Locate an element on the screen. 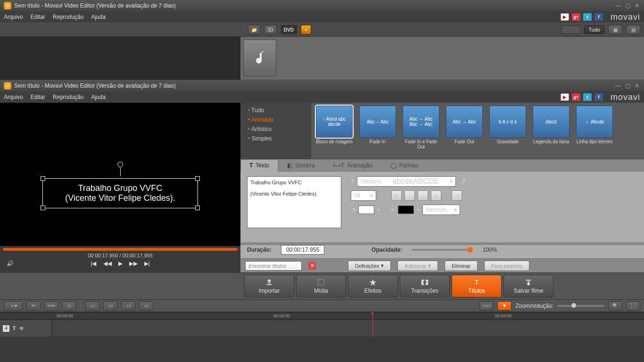 The height and width of the screenshot is (362, 644). playhead is located at coordinates (372, 324).